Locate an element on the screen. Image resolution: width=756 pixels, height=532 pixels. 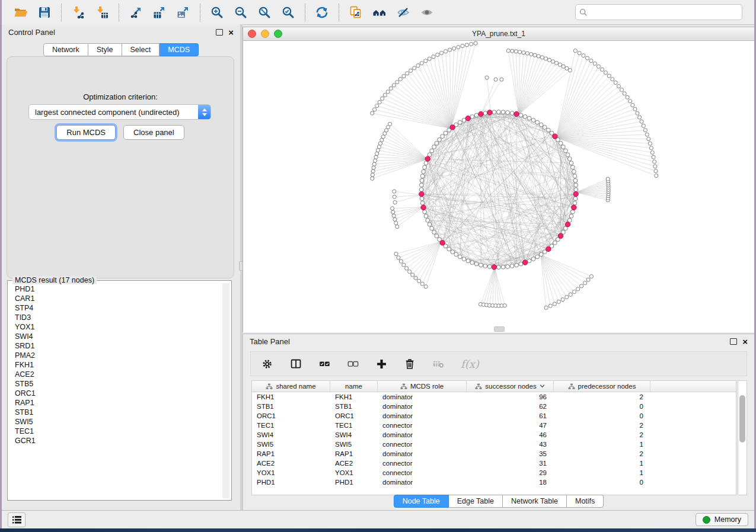
result-node: ACE2 is located at coordinates (117, 374).